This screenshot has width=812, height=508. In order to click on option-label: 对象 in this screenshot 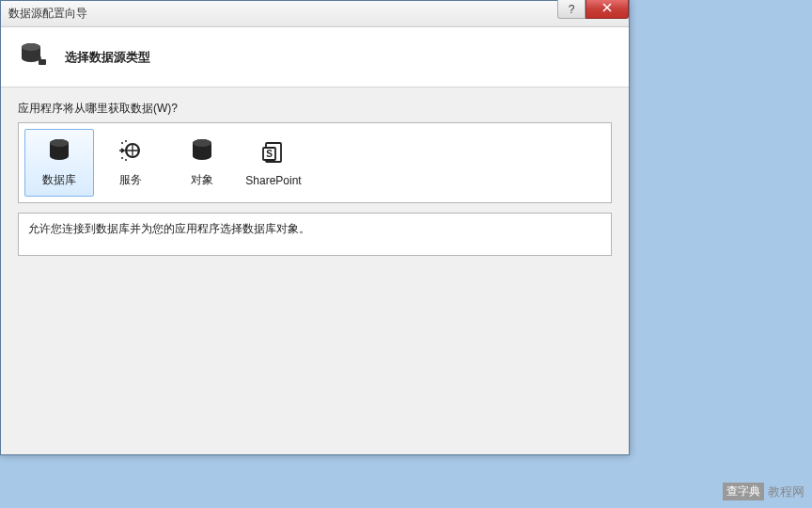, I will do `click(202, 181)`.